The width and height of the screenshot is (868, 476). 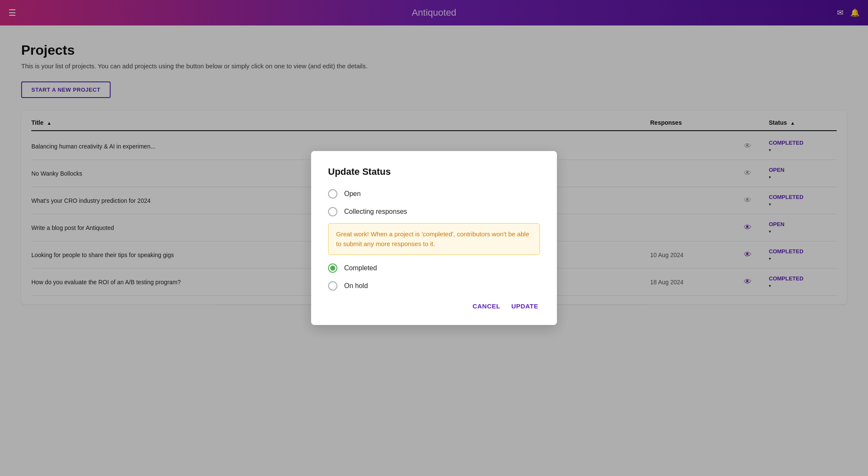 What do you see at coordinates (434, 286) in the screenshot?
I see `radio-option-onhold: On hold` at bounding box center [434, 286].